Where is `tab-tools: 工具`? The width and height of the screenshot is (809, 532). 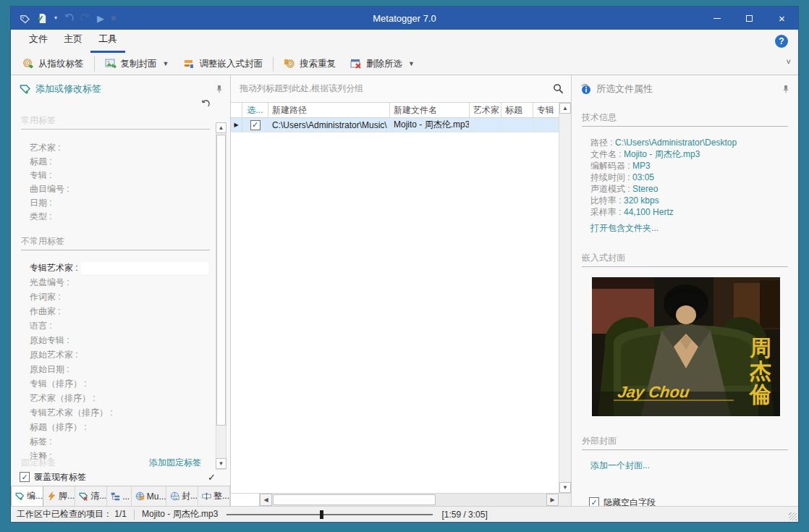 tab-tools: 工具 is located at coordinates (108, 41).